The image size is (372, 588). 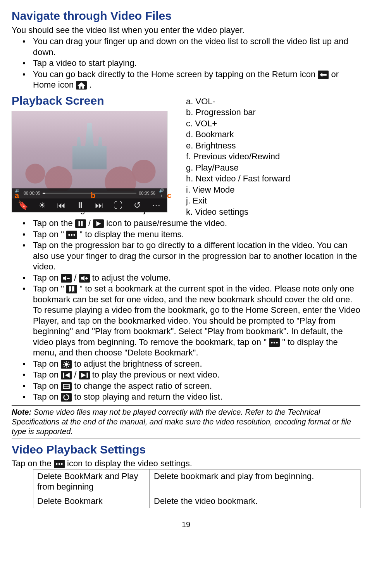 What do you see at coordinates (255, 501) in the screenshot?
I see `cell-right: Delete the video bookmark.` at bounding box center [255, 501].